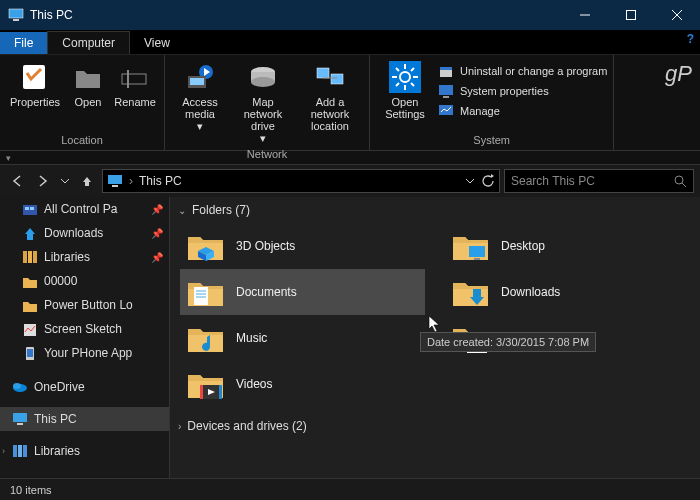  What do you see at coordinates (631, 15) in the screenshot?
I see `maximize-button` at bounding box center [631, 15].